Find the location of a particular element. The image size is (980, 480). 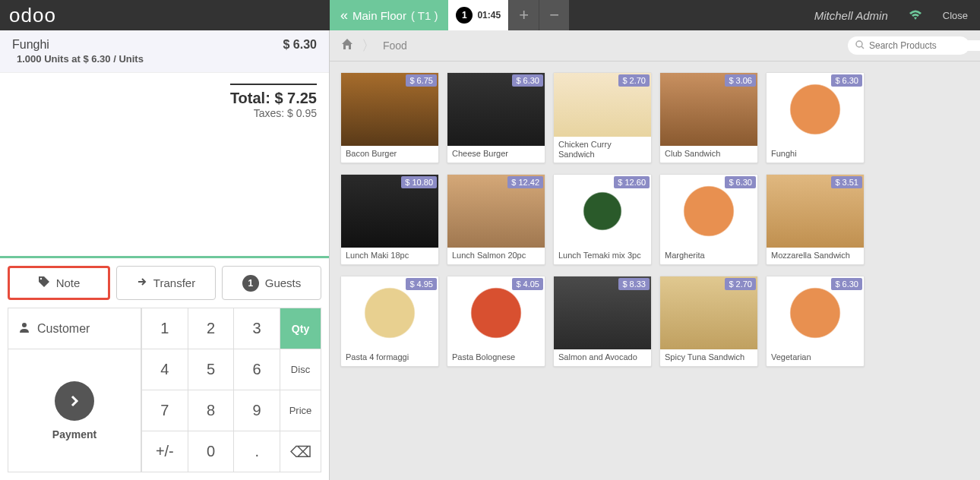

product-card: $ 4.05Pasta Bolognese is located at coordinates (496, 321).